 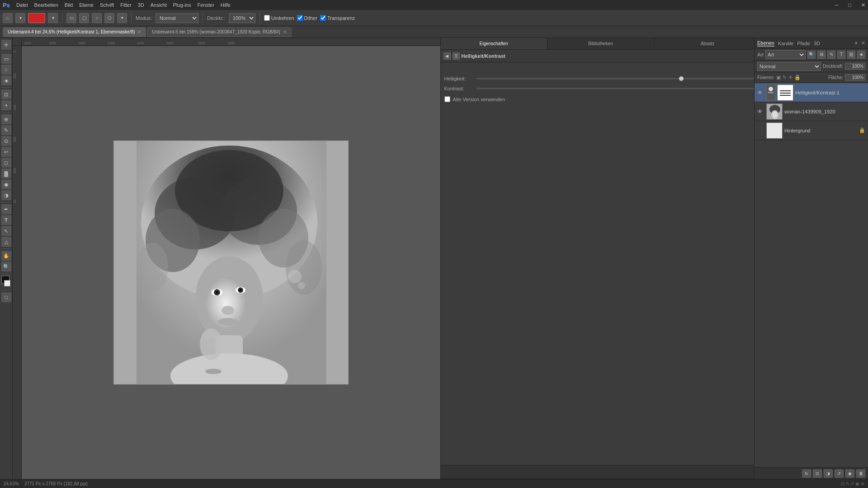 I want to click on menu-logo: Ps, so click(x=6, y=5).